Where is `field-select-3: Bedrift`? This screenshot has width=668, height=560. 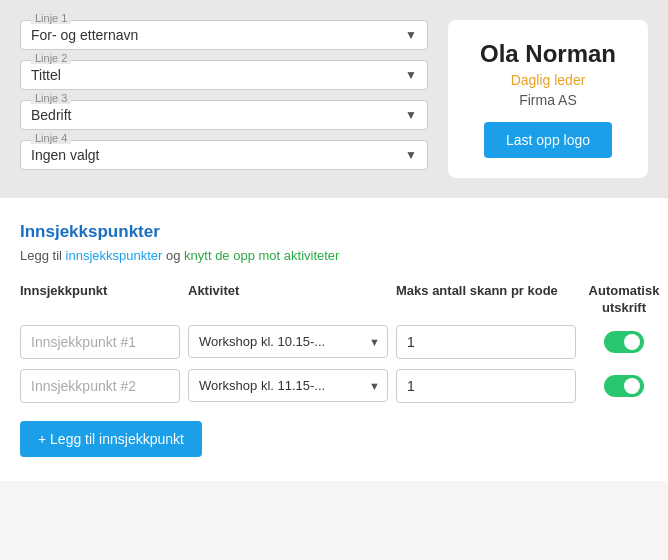
field-select-3: Bedrift is located at coordinates (224, 115).